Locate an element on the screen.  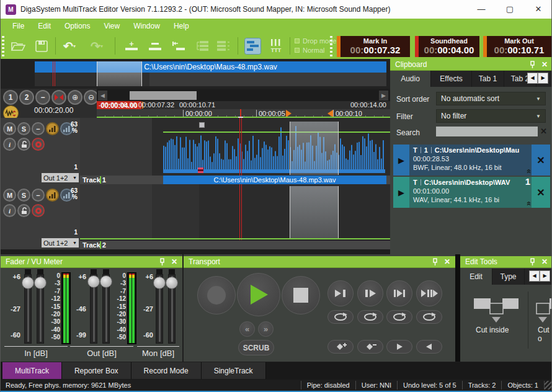
soundhead-display: Soundhead 00:00:04.00 is located at coordinates (447, 47).